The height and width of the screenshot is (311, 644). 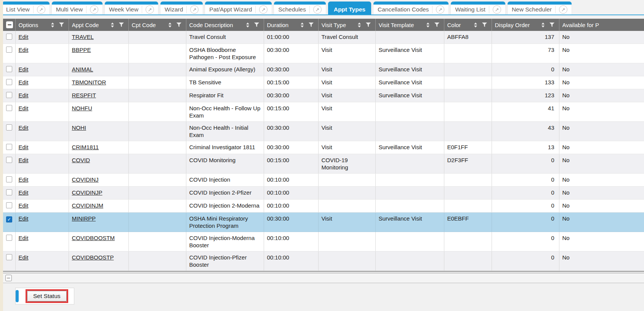 I want to click on row-checkbox: ✓, so click(x=9, y=219).